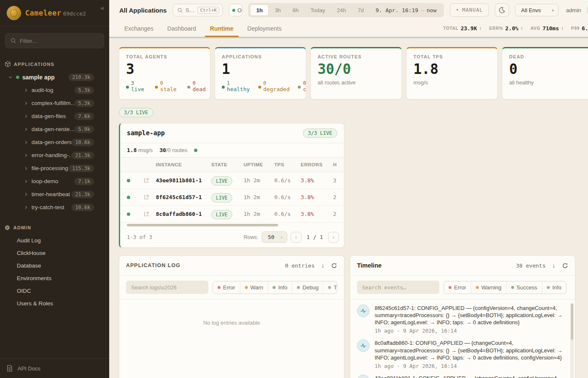 Image resolution: width=588 pixels, height=378 pixels. What do you see at coordinates (330, 287) in the screenshot?
I see `filter-chip-trace: Trace` at bounding box center [330, 287].